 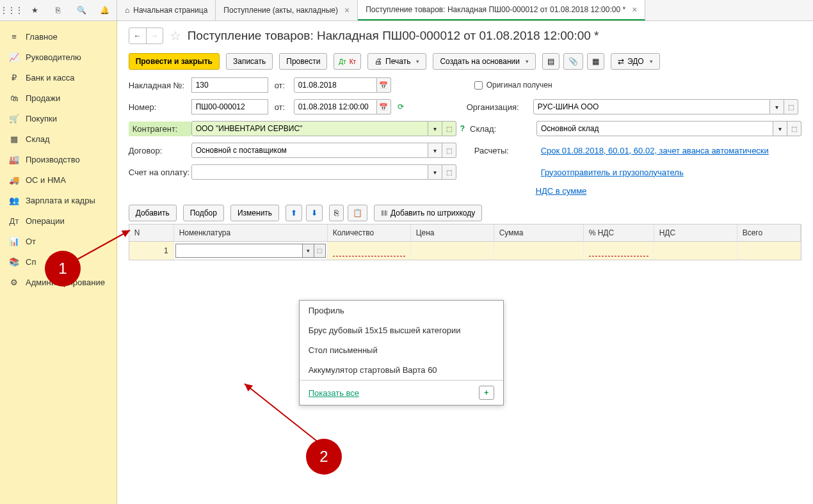 I want to click on registry-button: ▤, so click(x=551, y=61).